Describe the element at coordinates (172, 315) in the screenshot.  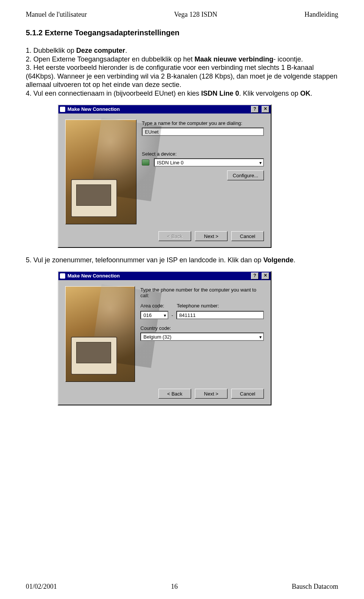
I see `dash: -` at that location.